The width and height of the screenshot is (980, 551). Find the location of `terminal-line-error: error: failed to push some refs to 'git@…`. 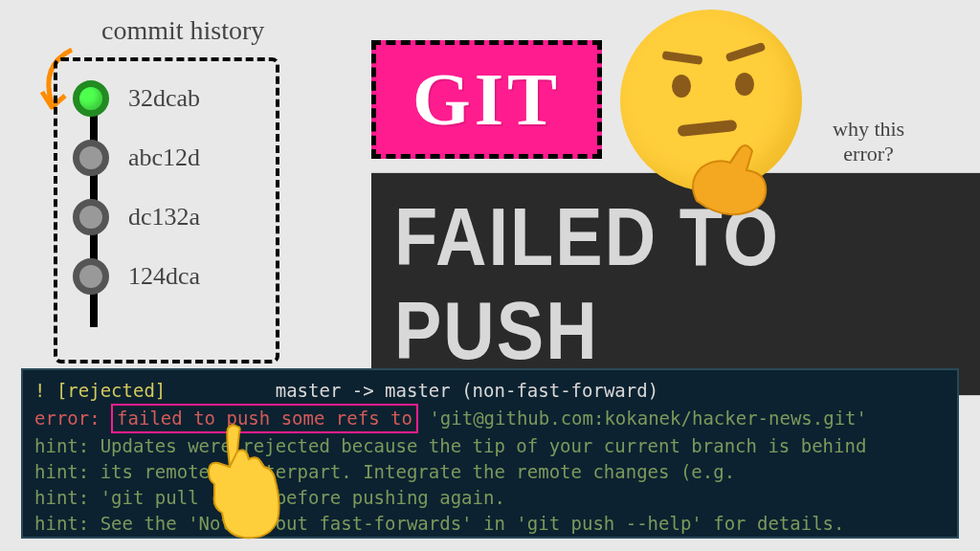

terminal-line-error: error: failed to push some refs to 'git@… is located at coordinates (490, 419).